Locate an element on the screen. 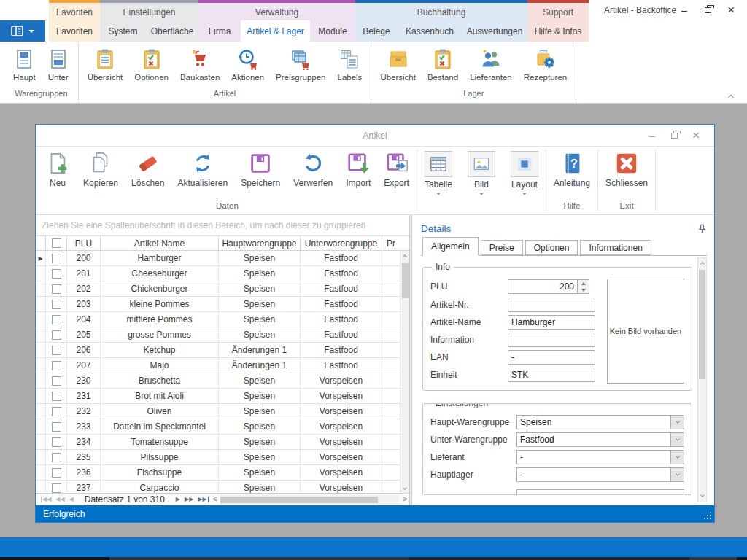 The width and height of the screenshot is (747, 560). table-row: 235 Pilssuppe Speisen Vorspeisen is located at coordinates (222, 458).